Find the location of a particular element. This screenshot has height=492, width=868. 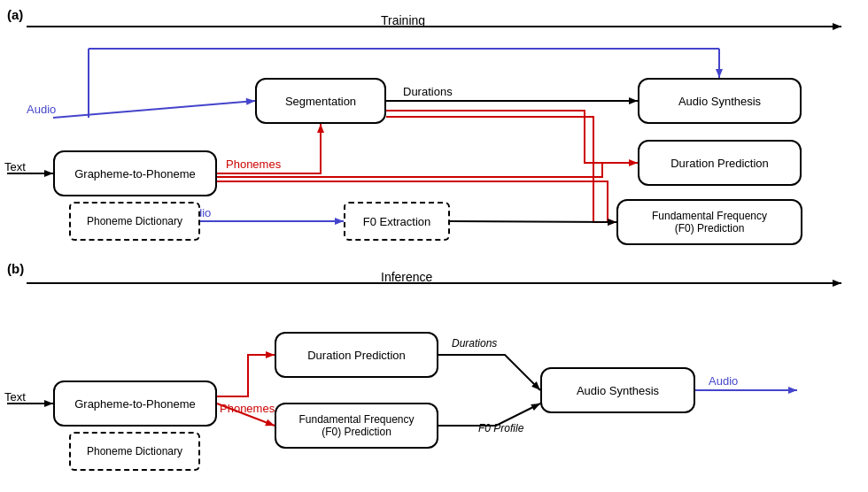

inference-label: Inference is located at coordinates (407, 277).